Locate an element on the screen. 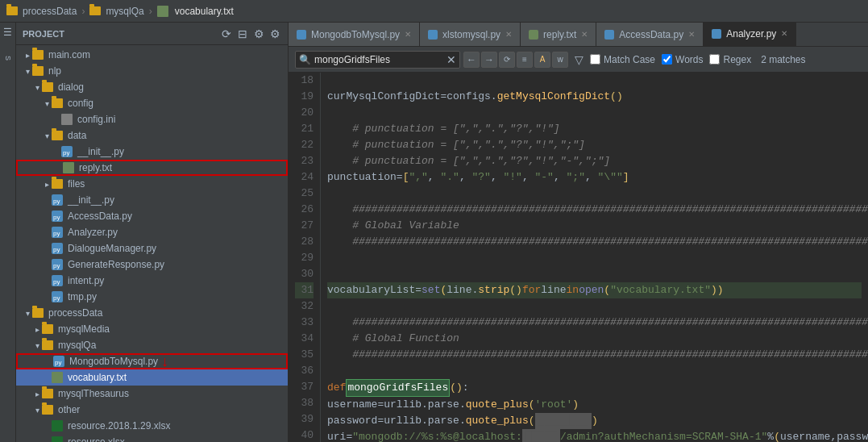  search-nav: ← → ⟳ ≡ A w is located at coordinates (516, 60).